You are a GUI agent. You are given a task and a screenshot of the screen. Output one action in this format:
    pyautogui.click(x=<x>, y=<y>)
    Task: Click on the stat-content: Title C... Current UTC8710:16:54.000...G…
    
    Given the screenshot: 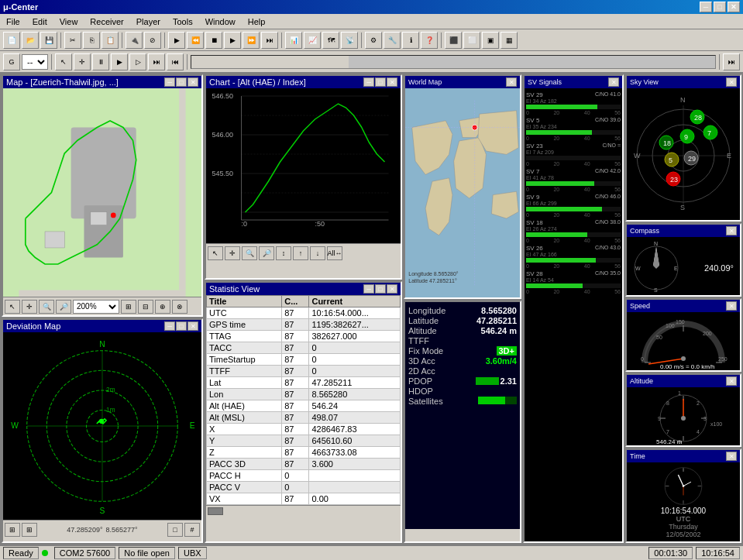 What is the action you would take?
    pyautogui.click(x=304, y=419)
    